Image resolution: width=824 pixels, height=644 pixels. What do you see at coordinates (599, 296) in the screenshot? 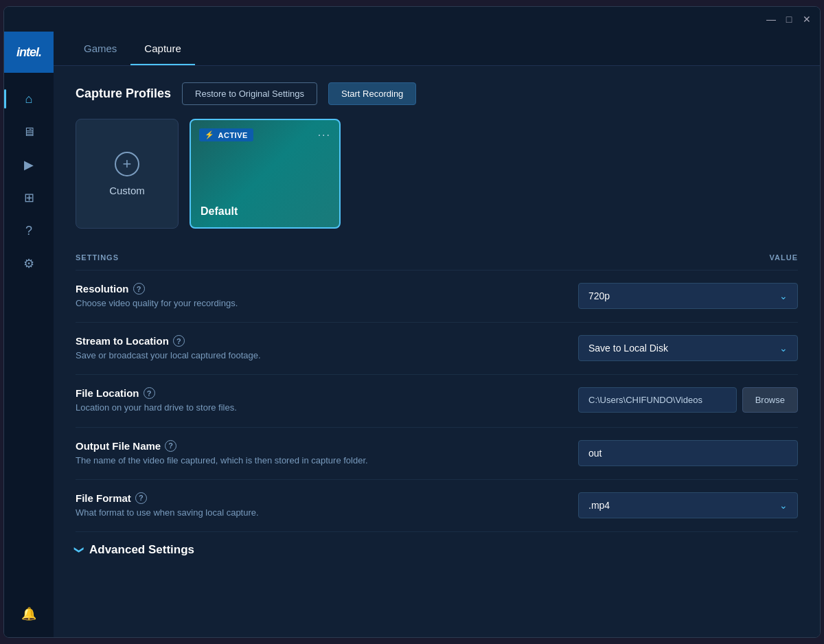
I see `resolution-value: 720p` at bounding box center [599, 296].